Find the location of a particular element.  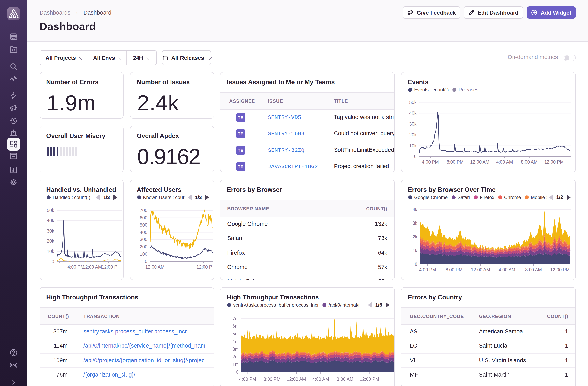

svg-text: 500 is located at coordinates (144, 225).